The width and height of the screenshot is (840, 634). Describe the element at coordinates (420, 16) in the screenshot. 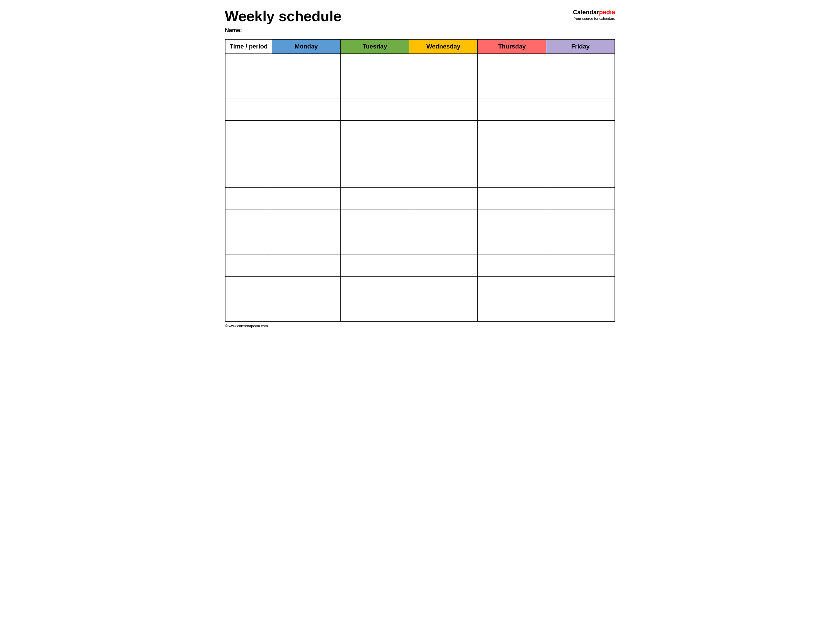

I see `header-row: Weekly schedule Calendarpedia Your sourc…` at that location.